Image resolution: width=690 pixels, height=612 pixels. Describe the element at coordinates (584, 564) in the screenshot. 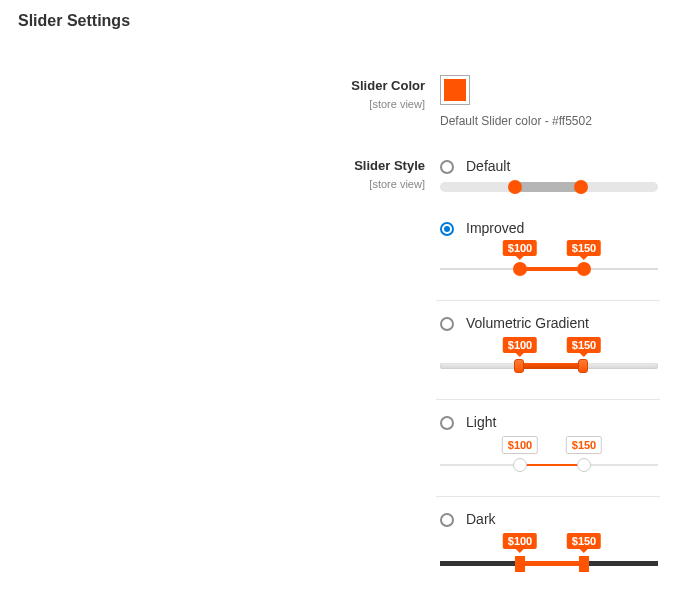

I see `dark-handle-high` at that location.